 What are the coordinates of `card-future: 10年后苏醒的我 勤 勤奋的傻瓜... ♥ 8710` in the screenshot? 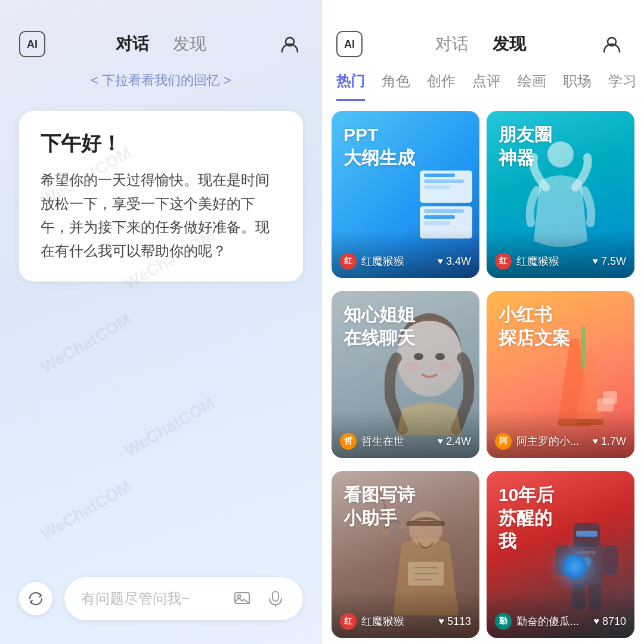 It's located at (561, 555).